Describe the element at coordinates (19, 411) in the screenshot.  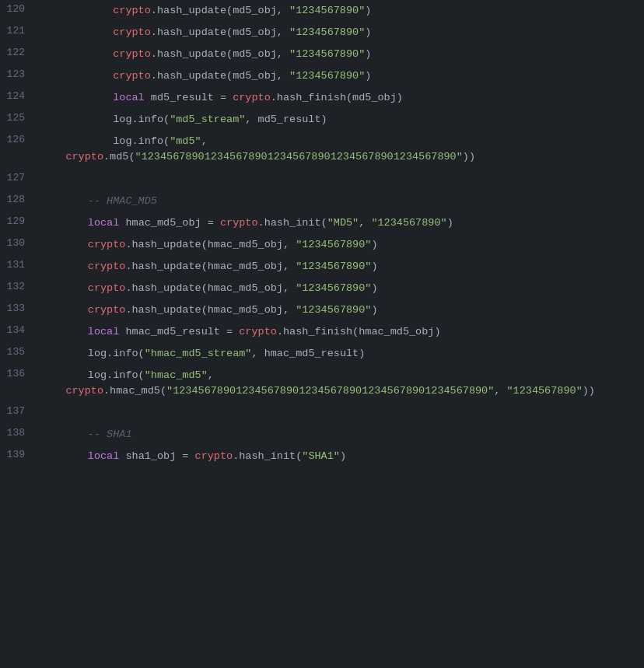
I see `line-num-137: 137` at that location.